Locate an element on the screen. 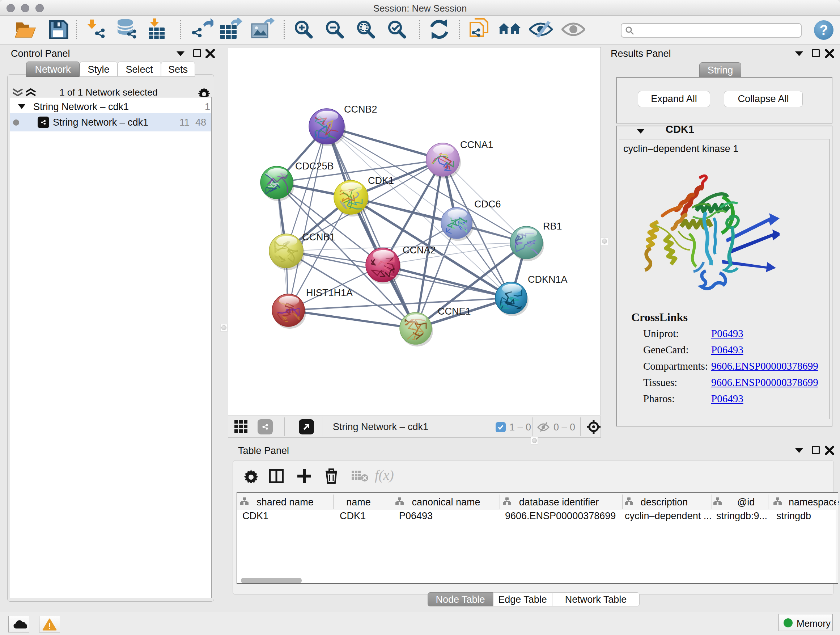 The width and height of the screenshot is (840, 635). svg-text: CCNA1 is located at coordinates (477, 145).